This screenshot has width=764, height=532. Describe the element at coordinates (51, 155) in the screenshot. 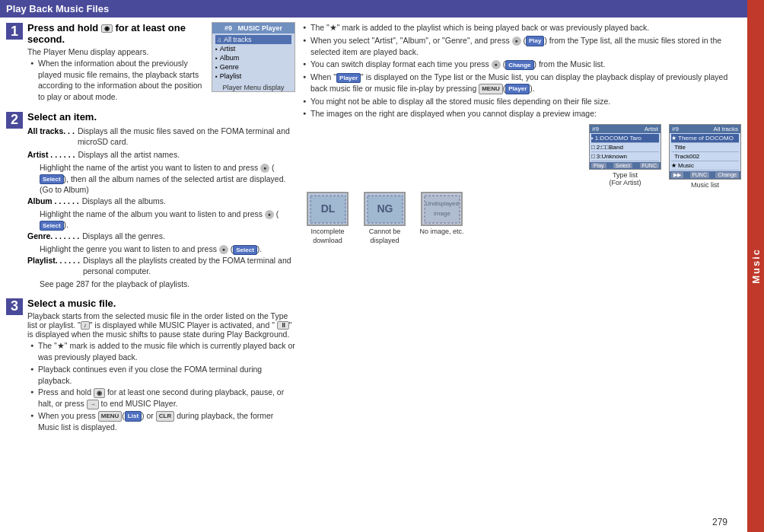

I see `def-term-artist: Artist . . . . . .` at that location.